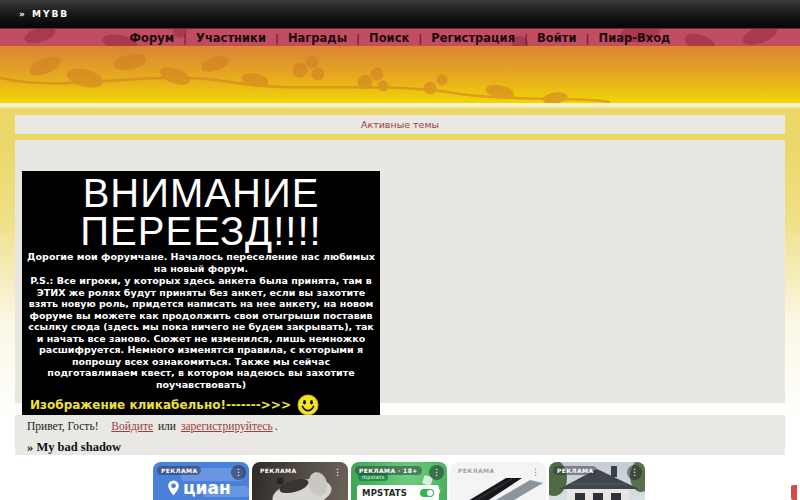 The image size is (800, 500). What do you see at coordinates (399, 481) in the screenshot?
I see `ad-banner-mpstats: mpstats MPSTATS РЕКЛАМА · 18+ ⋮` at bounding box center [399, 481].